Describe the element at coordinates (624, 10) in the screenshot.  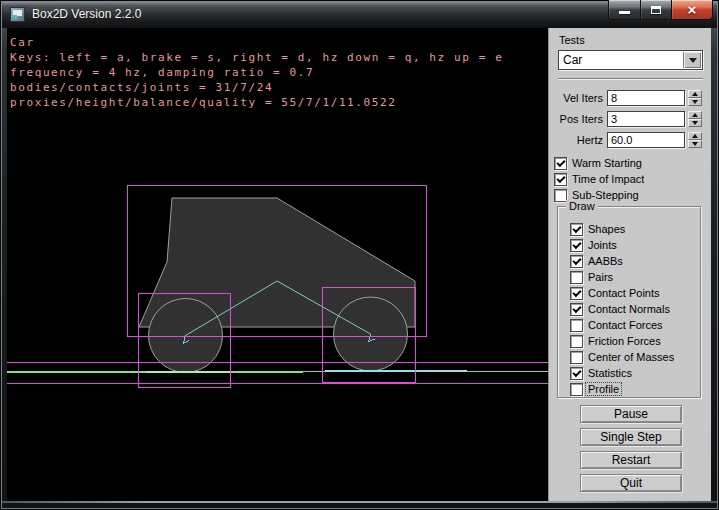
I see `minimize-button` at that location.